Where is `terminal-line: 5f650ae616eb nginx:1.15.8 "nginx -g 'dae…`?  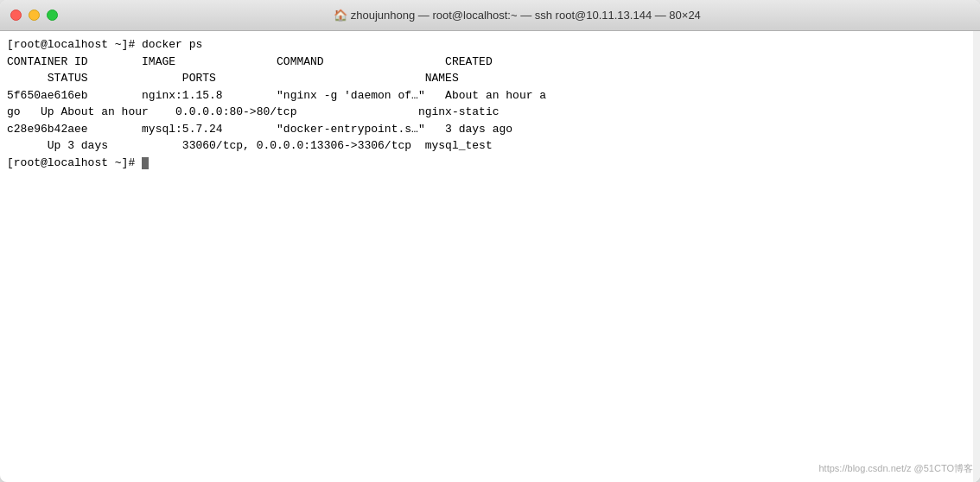
terminal-line: 5f650ae616eb nginx:1.15.8 "nginx -g 'dae… is located at coordinates (490, 96).